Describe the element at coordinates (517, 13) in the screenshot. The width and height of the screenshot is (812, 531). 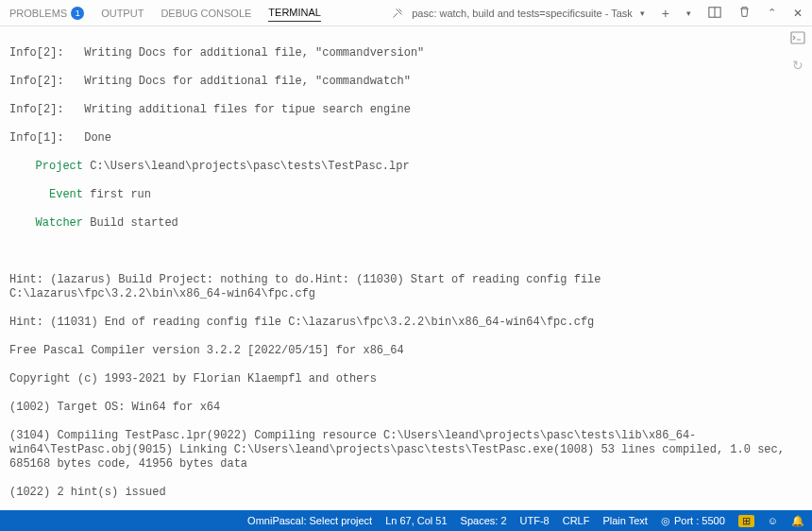
I see `task-picker: pasc: watch, build and tests=specificsui…` at that location.